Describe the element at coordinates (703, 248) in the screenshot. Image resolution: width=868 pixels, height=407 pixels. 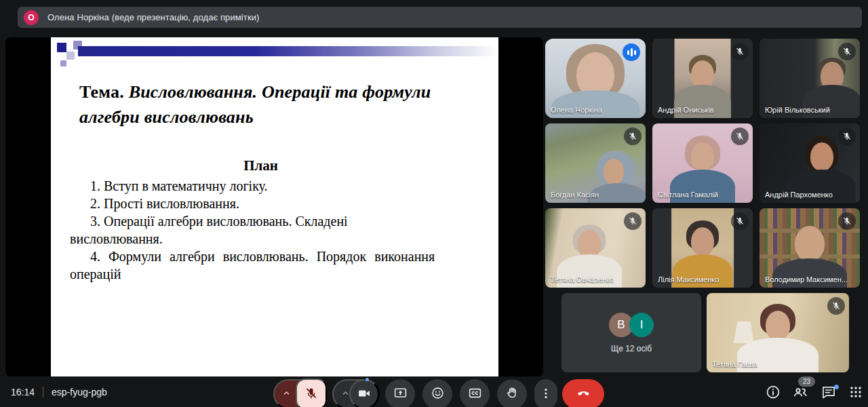
I see `participant-tile: Лілія Максименко` at that location.